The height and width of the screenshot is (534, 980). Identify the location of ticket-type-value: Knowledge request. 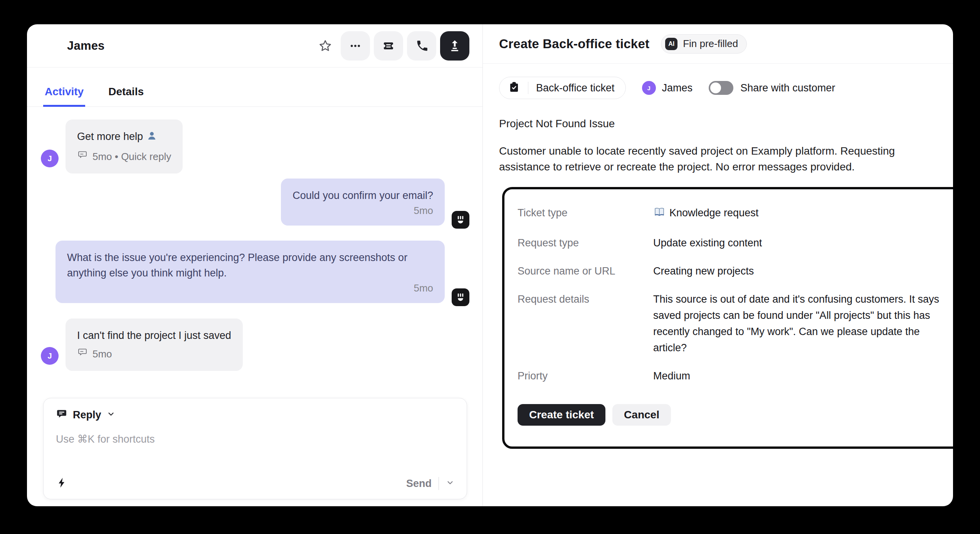
(706, 214).